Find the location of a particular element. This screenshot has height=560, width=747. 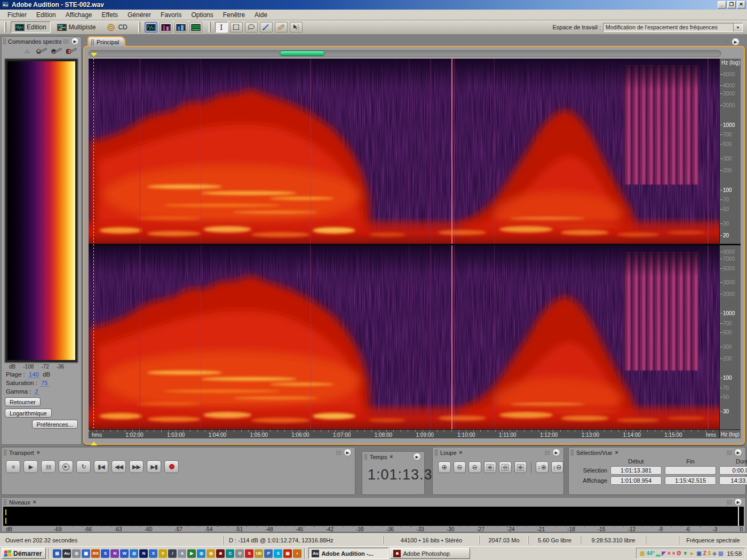

saturation-value: 75 is located at coordinates (45, 383).